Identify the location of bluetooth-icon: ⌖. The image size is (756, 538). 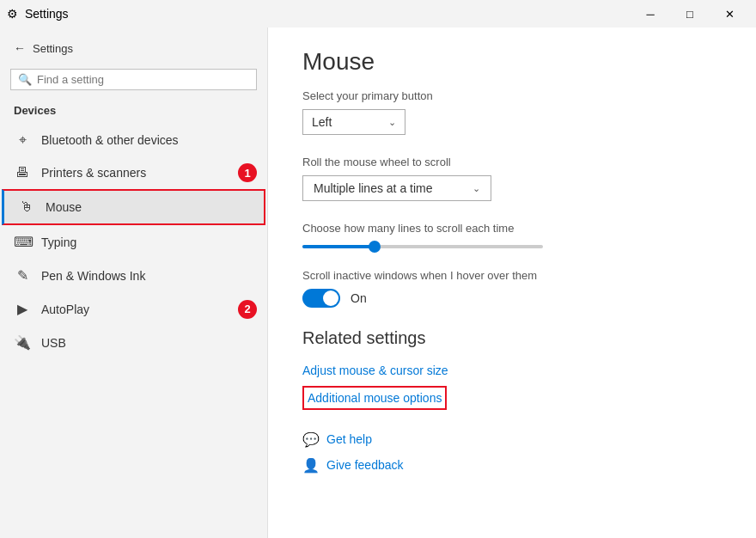
(22, 140).